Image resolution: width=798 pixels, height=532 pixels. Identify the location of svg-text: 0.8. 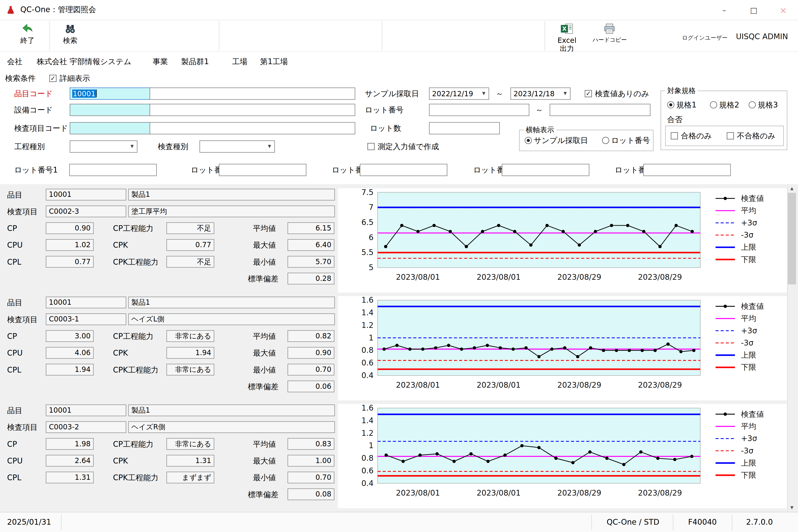
(367, 350).